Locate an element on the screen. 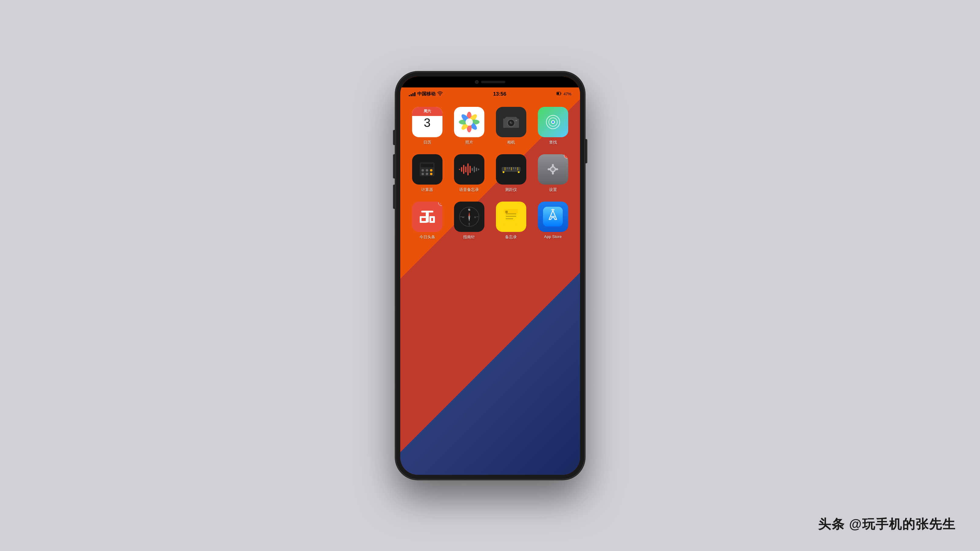 Image resolution: width=980 pixels, height=551 pixels. voicememo-icon is located at coordinates (469, 170).